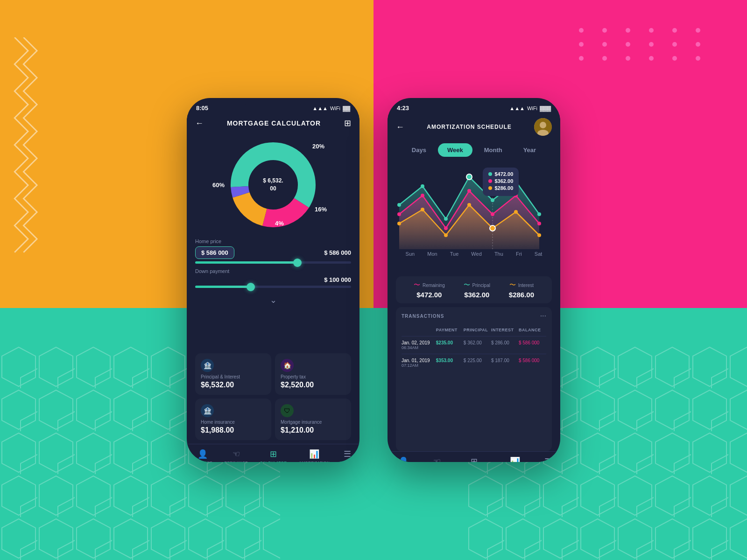 This screenshot has height=560, width=747. I want to click on tx-date-1: Jan. 02, 2019 06:34AM, so click(419, 345).